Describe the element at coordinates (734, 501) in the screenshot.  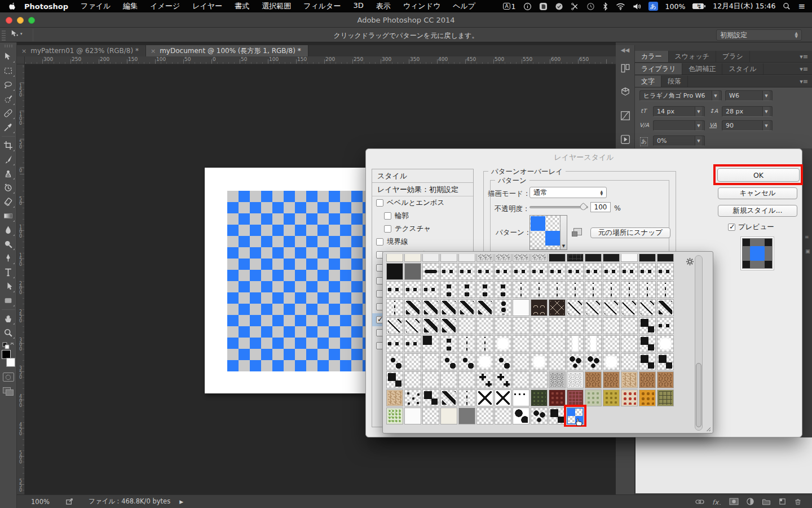
I see `layer-mask-icon` at that location.